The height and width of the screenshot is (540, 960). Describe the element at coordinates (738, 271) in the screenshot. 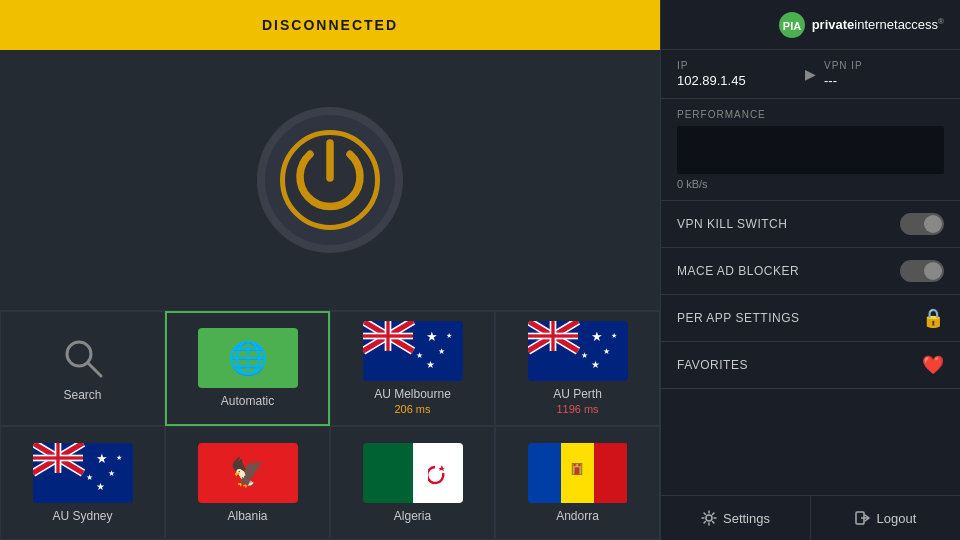

I see `mace-ad-blocker-label: MACE AD BLOCKER` at that location.